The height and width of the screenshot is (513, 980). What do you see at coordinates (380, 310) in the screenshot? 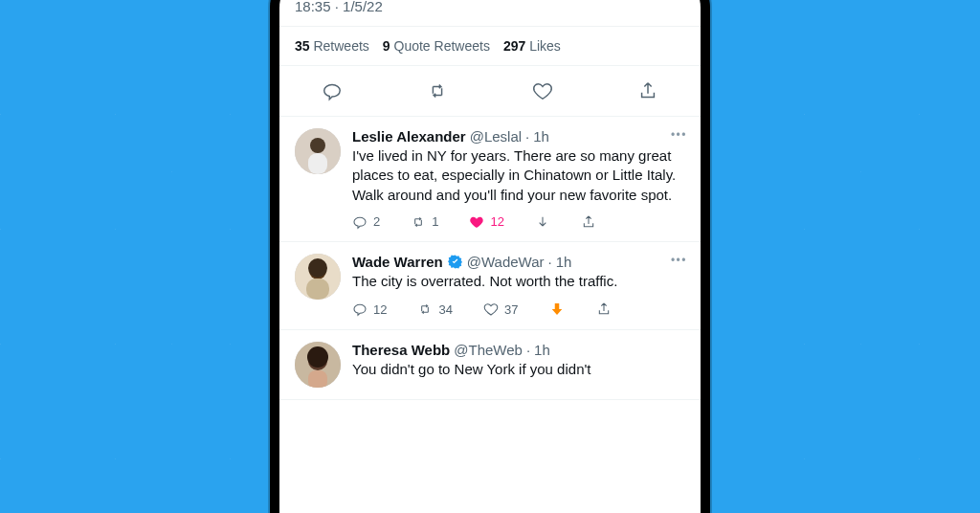
I see `reply-count: 12` at bounding box center [380, 310].